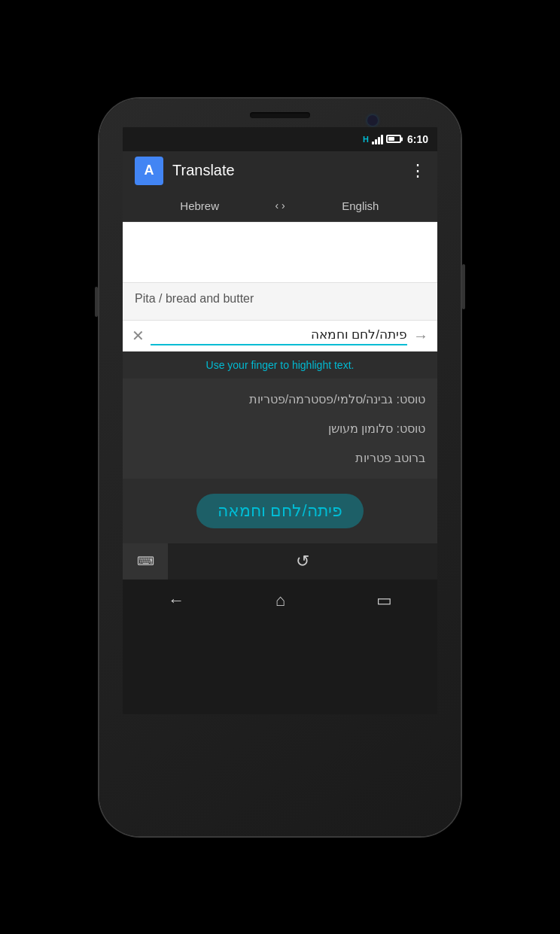  I want to click on recents-button: ▭, so click(384, 601).